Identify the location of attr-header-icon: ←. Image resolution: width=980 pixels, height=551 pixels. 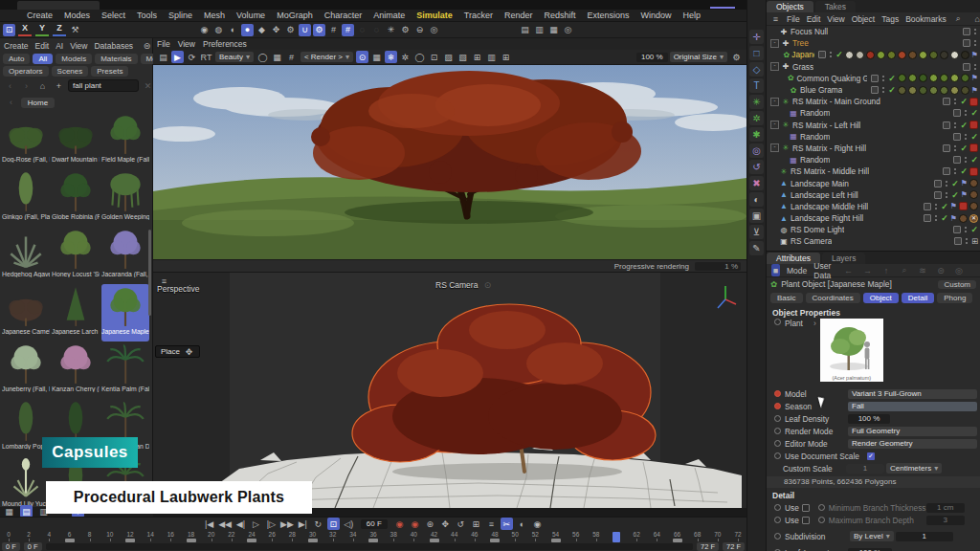
(848, 270).